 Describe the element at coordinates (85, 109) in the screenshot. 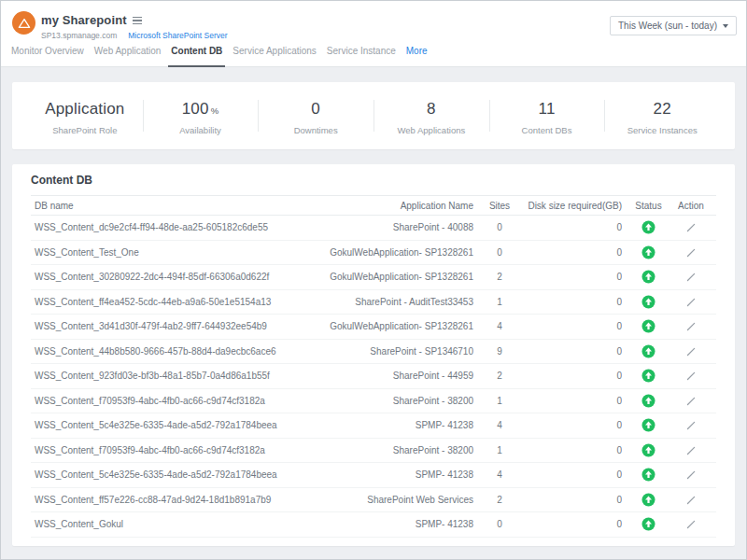

I see `stat-value: Application` at that location.